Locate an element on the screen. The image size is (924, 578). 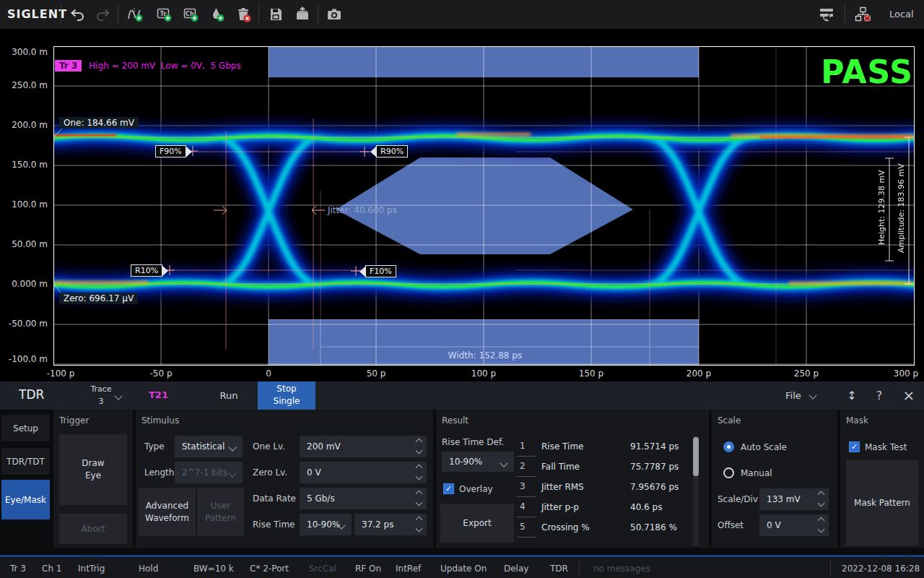
result-row-value: 91.5714 ps is located at coordinates (654, 447).